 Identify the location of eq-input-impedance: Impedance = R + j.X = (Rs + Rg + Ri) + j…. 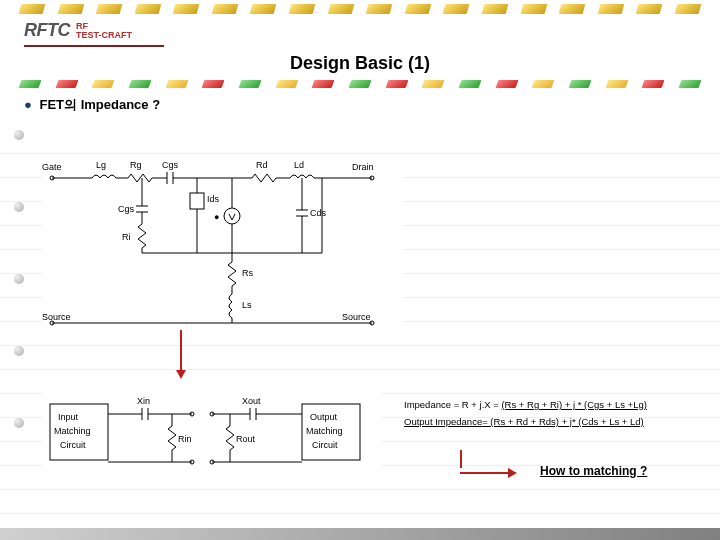
(526, 404).